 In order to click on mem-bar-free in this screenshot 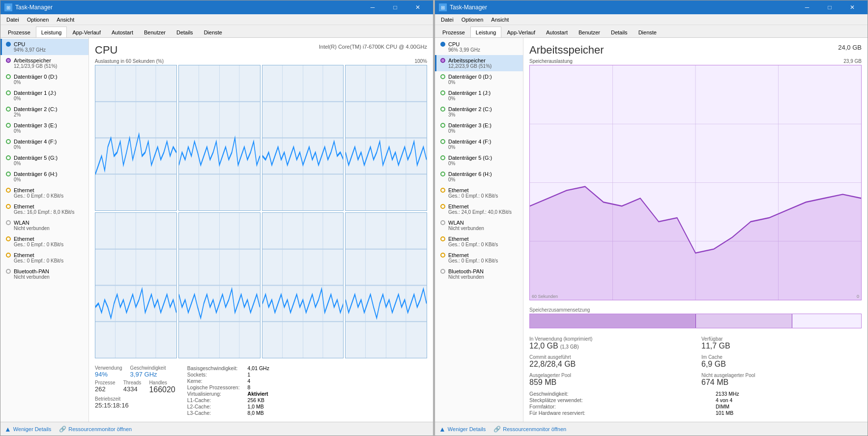, I will do `click(827, 321)`.